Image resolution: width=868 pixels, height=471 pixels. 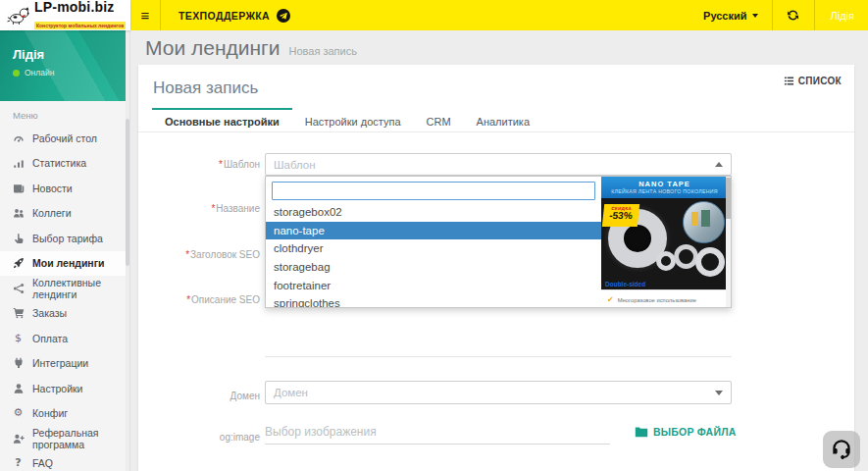 I want to click on dropdown-scrollbar, so click(x=728, y=241).